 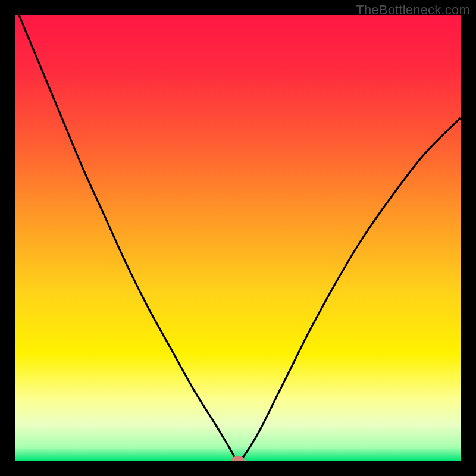 What do you see at coordinates (413, 10) in the screenshot?
I see `watermark-text: TheBottleneck.com` at bounding box center [413, 10].